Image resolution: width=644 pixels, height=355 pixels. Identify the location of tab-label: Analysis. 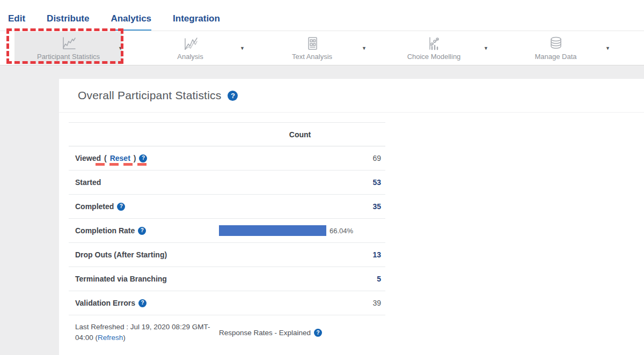
(190, 57).